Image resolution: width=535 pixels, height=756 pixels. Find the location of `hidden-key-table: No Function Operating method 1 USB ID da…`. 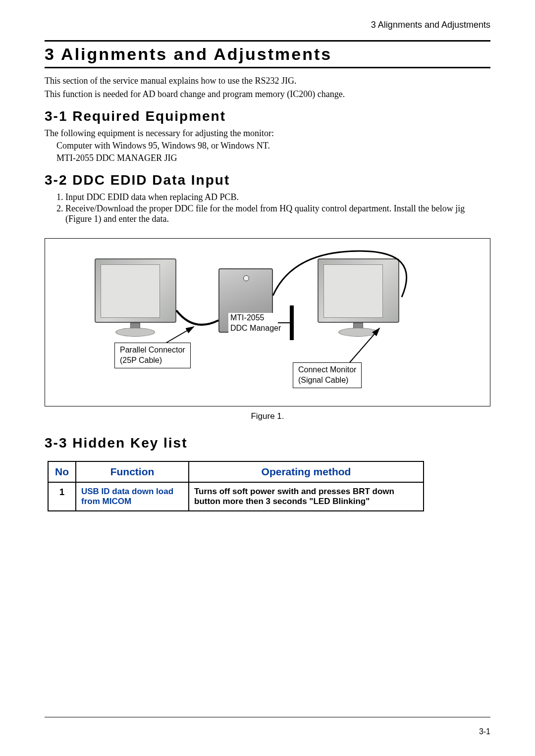

hidden-key-table: No Function Operating method 1 USB ID da… is located at coordinates (236, 486).